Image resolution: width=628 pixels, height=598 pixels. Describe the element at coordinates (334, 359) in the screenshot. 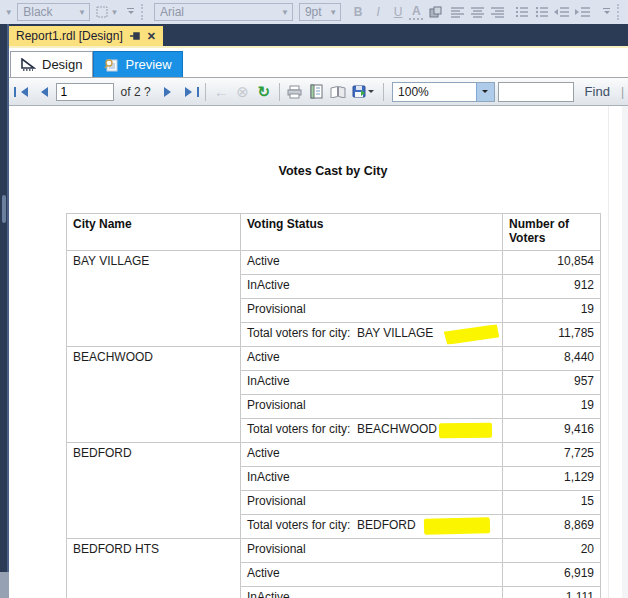

I see `table-row: BEACHWOODActive8,440` at that location.